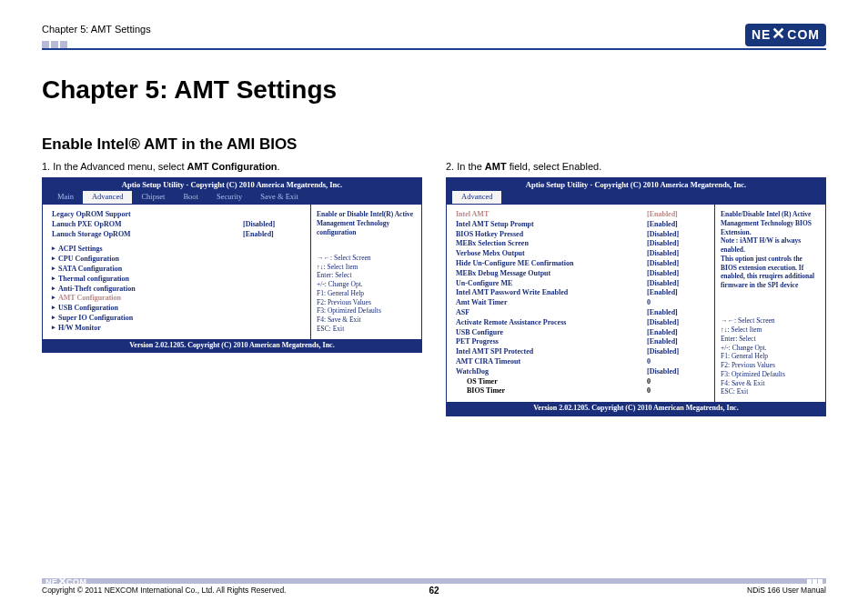 The width and height of the screenshot is (868, 611). What do you see at coordinates (581, 373) in the screenshot?
I see `bios-row: WatchDog[Disabled]` at bounding box center [581, 373].